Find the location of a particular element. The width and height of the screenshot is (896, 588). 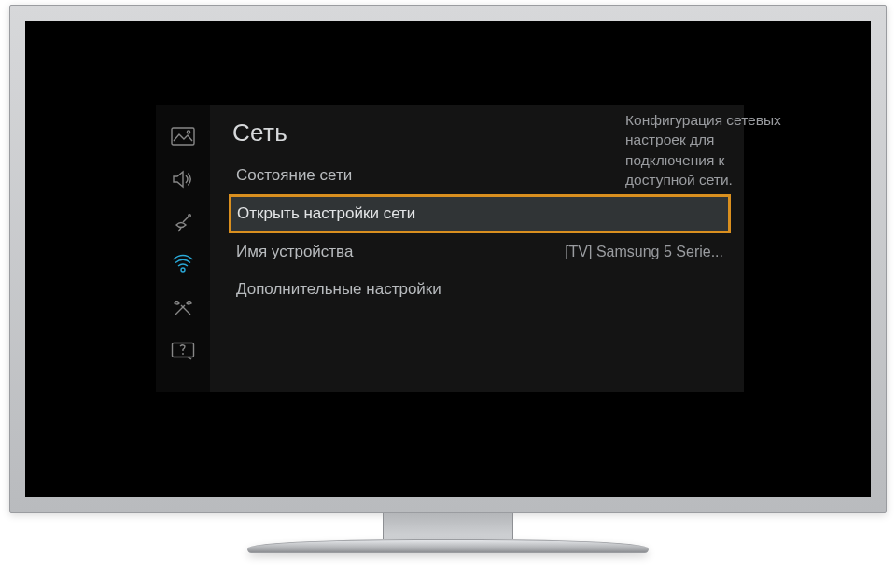

sidebar-item-support is located at coordinates (183, 353).